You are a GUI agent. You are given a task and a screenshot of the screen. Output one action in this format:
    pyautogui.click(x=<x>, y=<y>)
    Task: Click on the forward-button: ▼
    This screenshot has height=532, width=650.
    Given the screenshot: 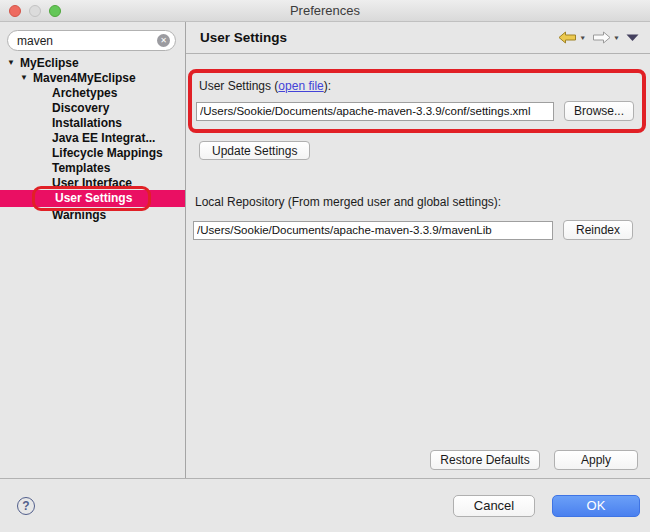 What is the action you would take?
    pyautogui.click(x=606, y=38)
    